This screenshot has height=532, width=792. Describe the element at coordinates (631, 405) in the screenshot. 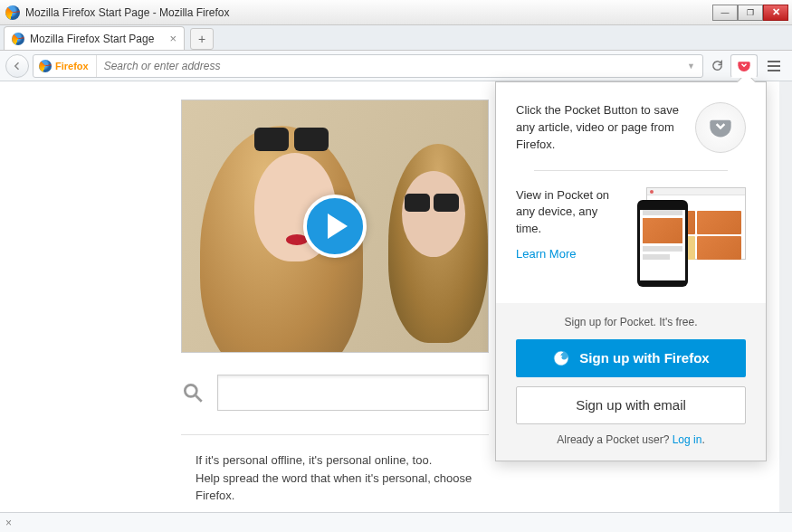

I see `signup-email-button: Sign up with email` at that location.